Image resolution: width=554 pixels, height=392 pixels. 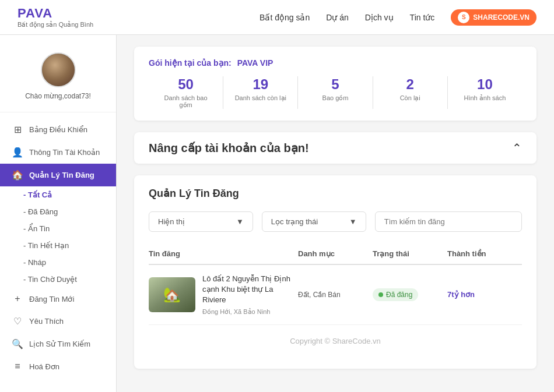 I want to click on stat-label-0: Danh sách bao gồm, so click(x=185, y=101).